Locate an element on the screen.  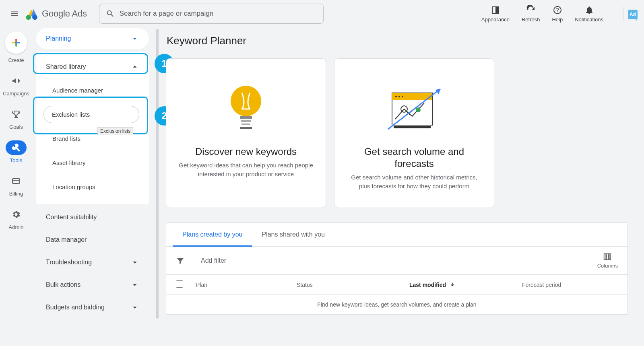
rail-billing: Billing is located at coordinates (16, 185).